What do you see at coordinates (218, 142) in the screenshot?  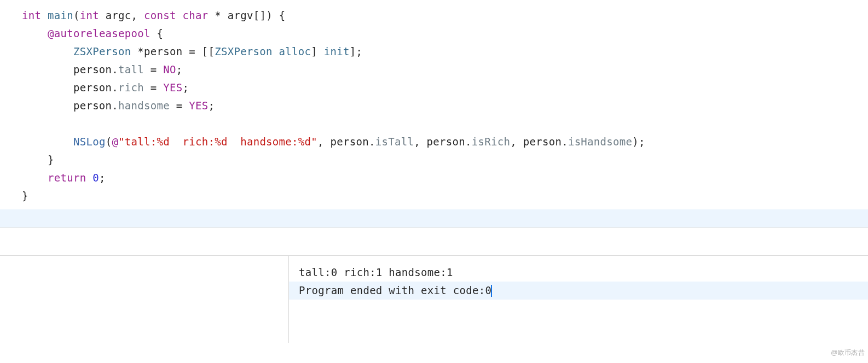 I see `string-literal: "tall:%d rich:%d handsome:%d"` at bounding box center [218, 142].